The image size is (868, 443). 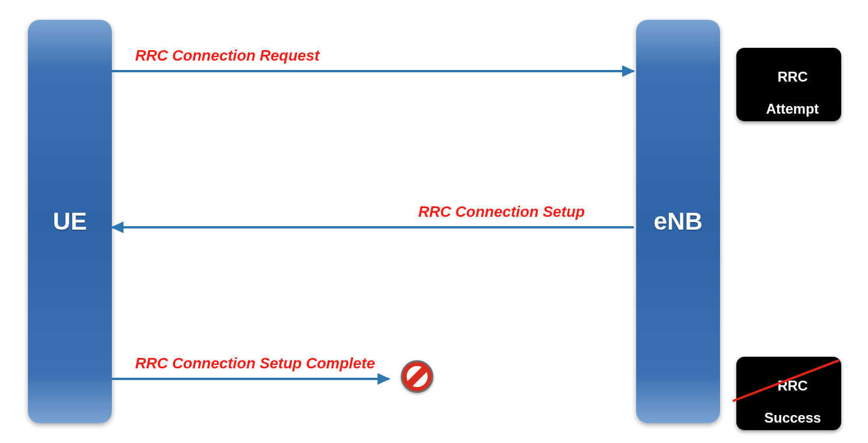 What do you see at coordinates (373, 71) in the screenshot?
I see `request-arrow` at bounding box center [373, 71].